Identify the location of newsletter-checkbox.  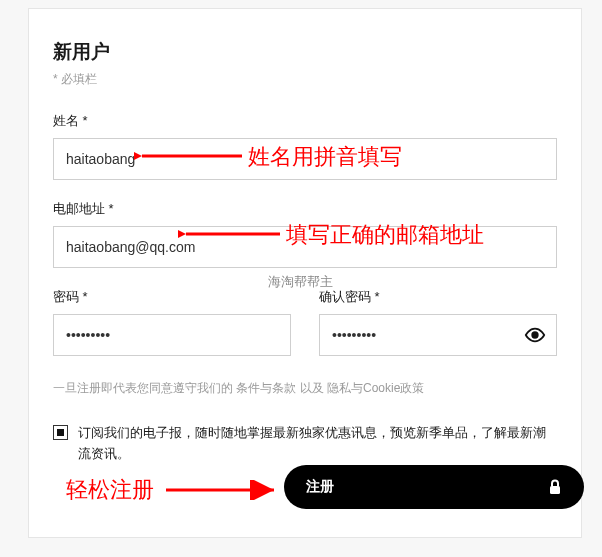
(60, 432).